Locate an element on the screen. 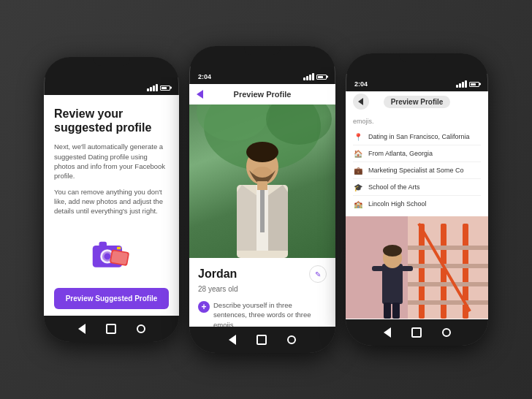 This screenshot has width=532, height=399. left-screen: Review your suggested profile Next, we'l… is located at coordinates (111, 205).